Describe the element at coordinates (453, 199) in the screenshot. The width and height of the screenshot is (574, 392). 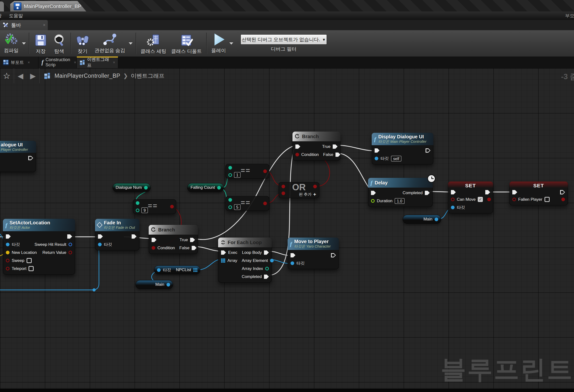
I see `can-move-pin` at that location.